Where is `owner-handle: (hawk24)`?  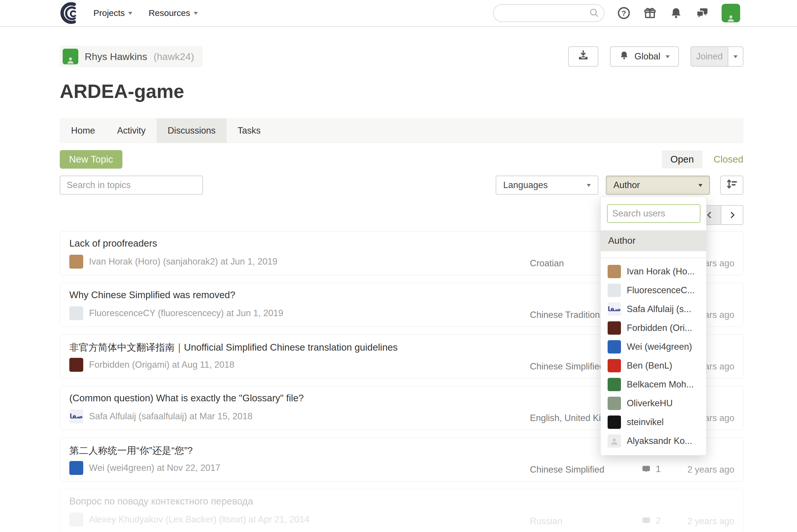 owner-handle: (hawk24) is located at coordinates (174, 57).